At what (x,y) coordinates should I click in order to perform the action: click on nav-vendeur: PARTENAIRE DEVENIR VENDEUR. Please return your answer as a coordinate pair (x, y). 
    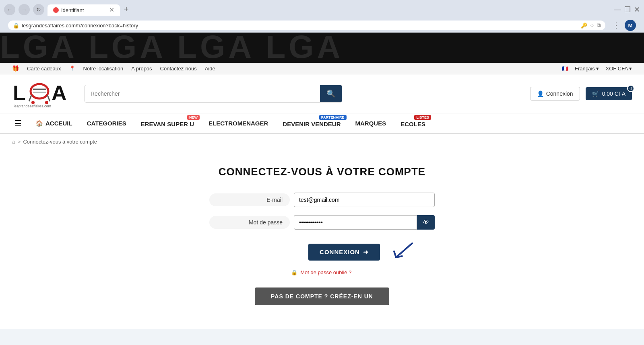
    Looking at the image, I should click on (312, 123).